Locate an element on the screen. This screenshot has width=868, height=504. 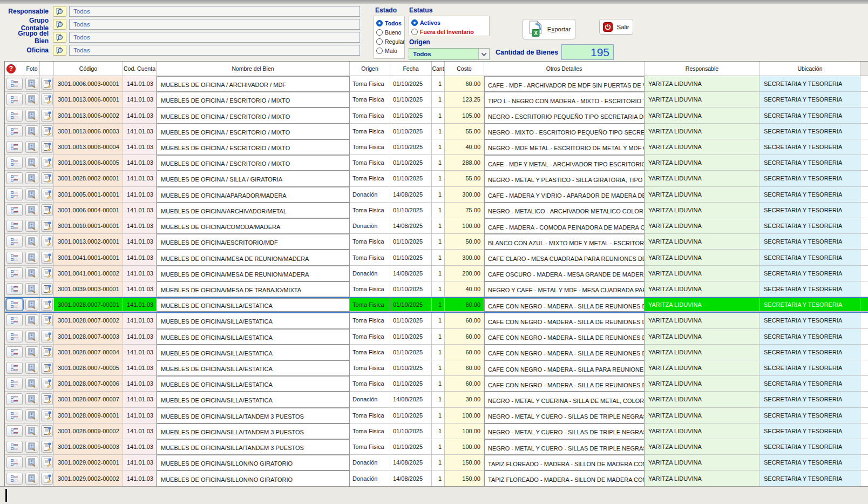
otros-detalles-cell: CAFE CLARO - MESA CUADRADA PARA REUNIONE… is located at coordinates (565, 257).